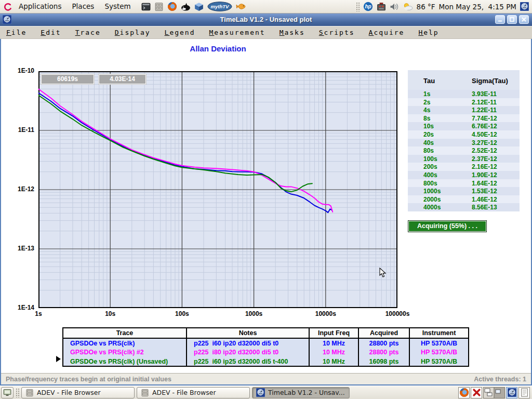  Describe the element at coordinates (30, 393) in the screenshot. I see `file-browser-icon` at that location.